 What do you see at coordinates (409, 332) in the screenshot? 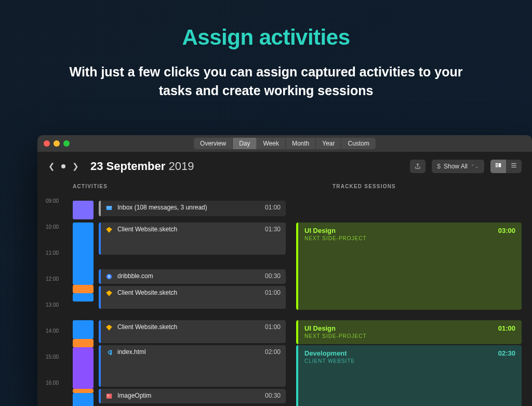
I see `session-item: UI DesignNEXT SIDE-PROJECT01:00` at bounding box center [409, 332].